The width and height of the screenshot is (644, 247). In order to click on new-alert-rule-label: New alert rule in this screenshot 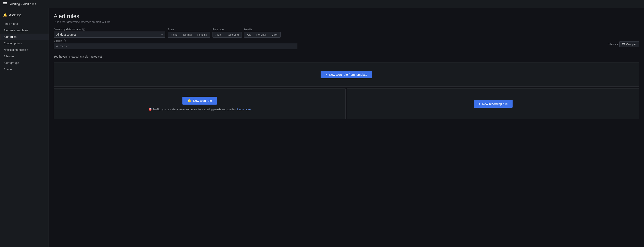, I will do `click(202, 101)`.